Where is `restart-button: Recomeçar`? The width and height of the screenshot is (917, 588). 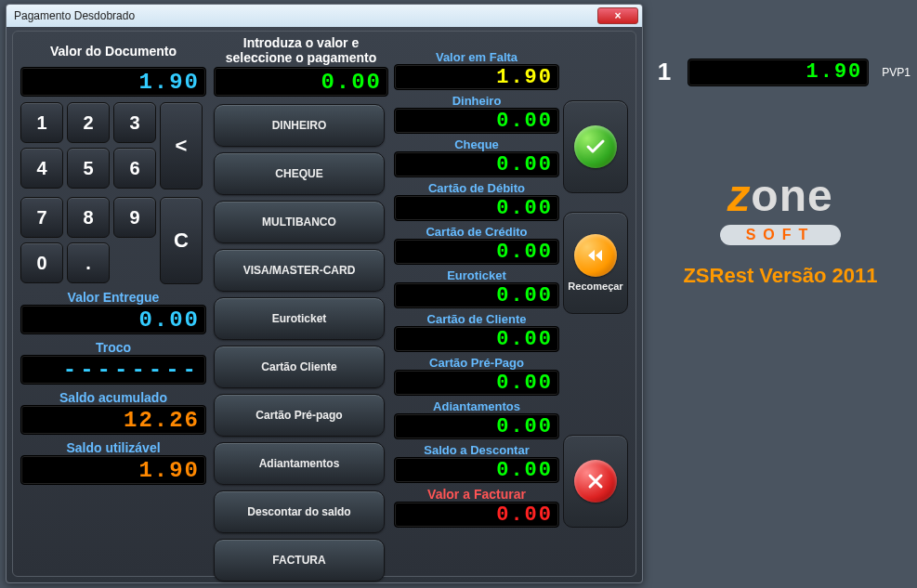 restart-button: Recomeçar is located at coordinates (596, 263).